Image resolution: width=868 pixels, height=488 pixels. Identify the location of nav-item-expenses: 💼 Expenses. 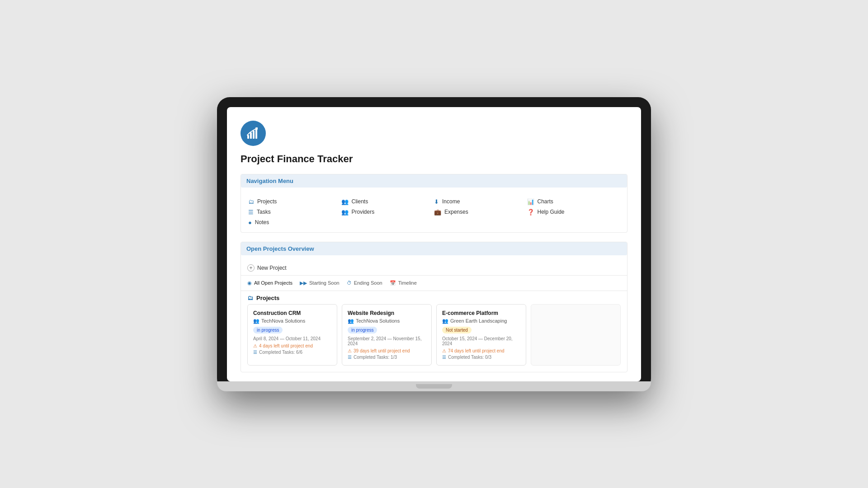
(481, 212).